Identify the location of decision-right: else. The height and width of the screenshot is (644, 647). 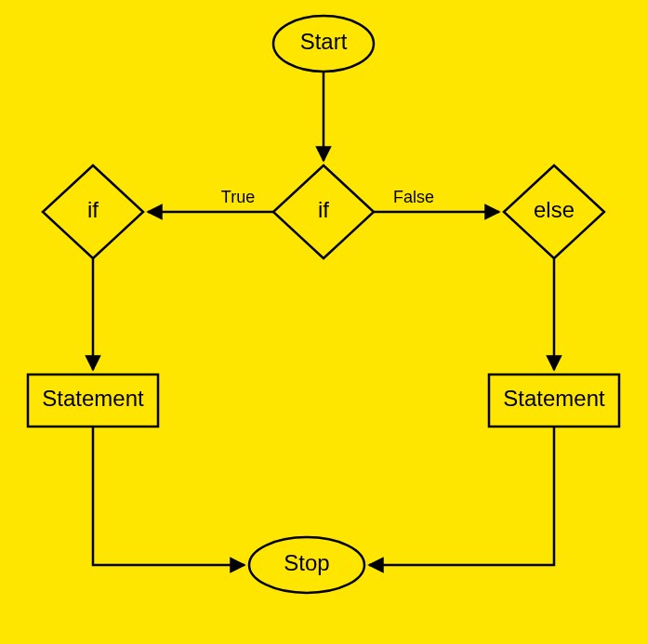
(554, 212).